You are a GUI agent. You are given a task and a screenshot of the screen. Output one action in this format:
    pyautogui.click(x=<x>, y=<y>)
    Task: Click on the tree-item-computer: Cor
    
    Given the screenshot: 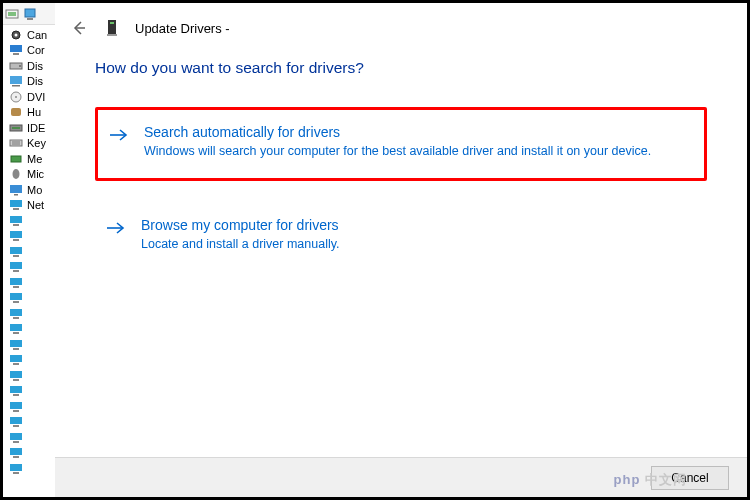 What is the action you would take?
    pyautogui.click(x=29, y=51)
    